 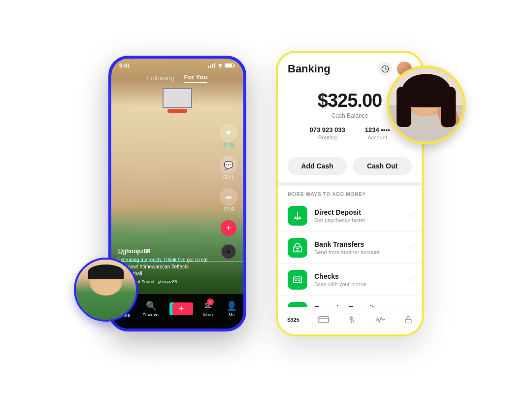 What do you see at coordinates (208, 315) in the screenshot?
I see `nav-inbox-label: Inbox` at bounding box center [208, 315].